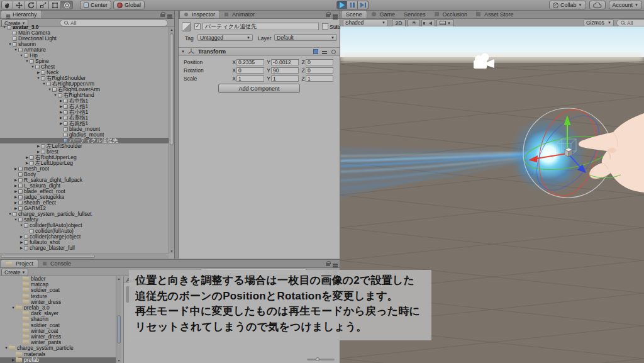 The height and width of the screenshot is (363, 644). Describe the element at coordinates (172, 30) in the screenshot. I see `scroll-up-arrow: ▲` at that location.